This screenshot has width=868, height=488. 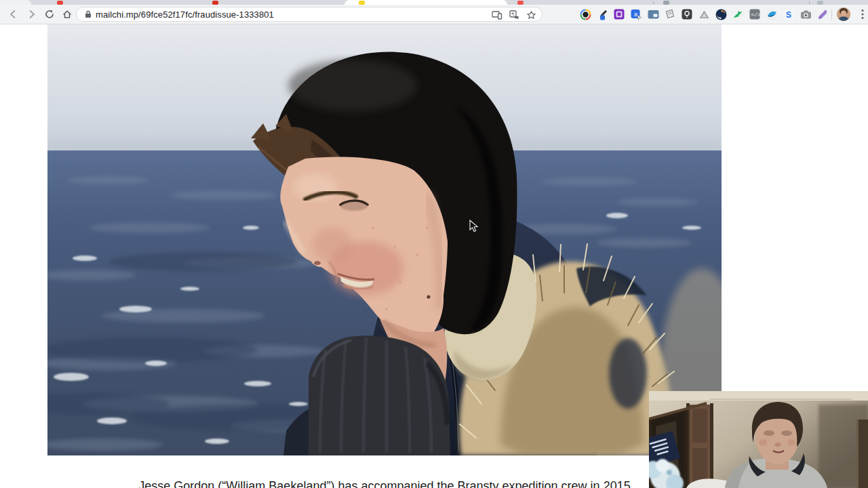 I want to click on reload-icon, so click(x=50, y=14).